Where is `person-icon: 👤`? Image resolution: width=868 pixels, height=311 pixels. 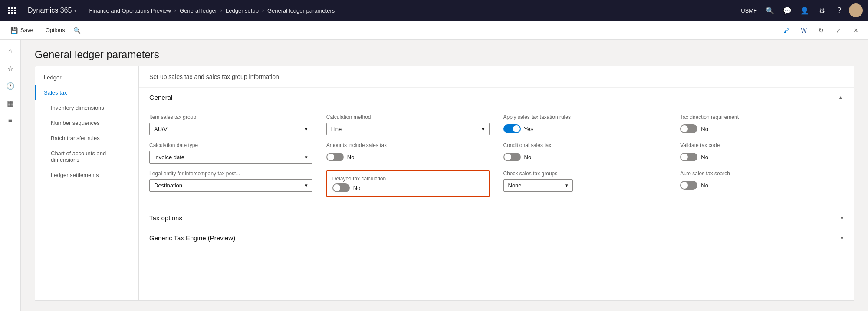
person-icon: 👤 is located at coordinates (805, 10).